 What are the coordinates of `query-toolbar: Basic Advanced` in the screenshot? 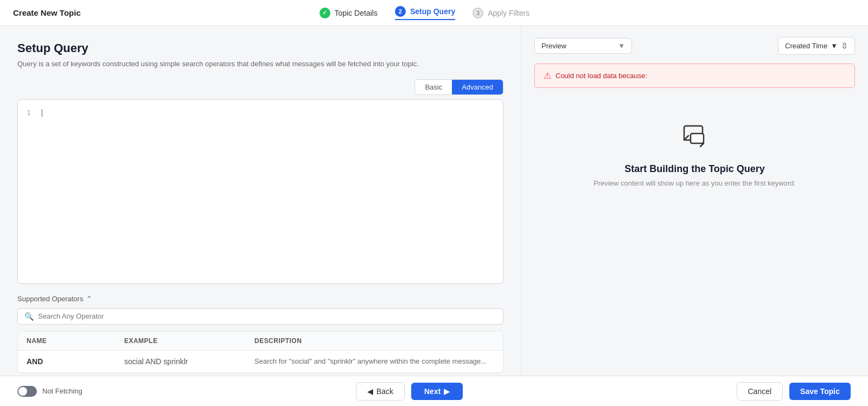 It's located at (260, 87).